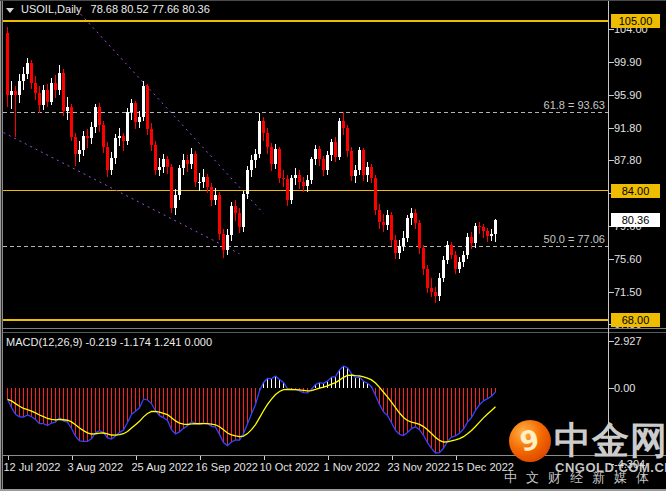  What do you see at coordinates (628, 160) in the screenshot?
I see `price-axis-label: 87.80` at bounding box center [628, 160].